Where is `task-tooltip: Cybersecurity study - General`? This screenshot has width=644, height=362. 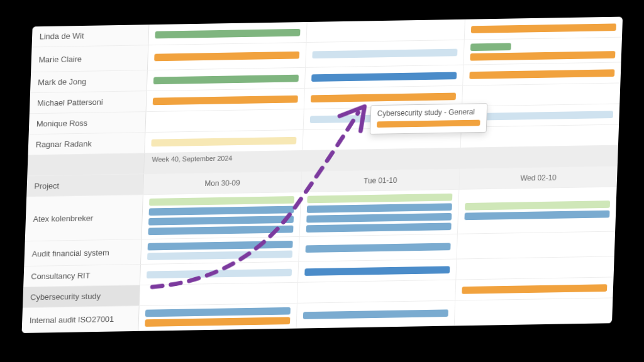 task-tooltip: Cybersecurity study - General is located at coordinates (429, 119).